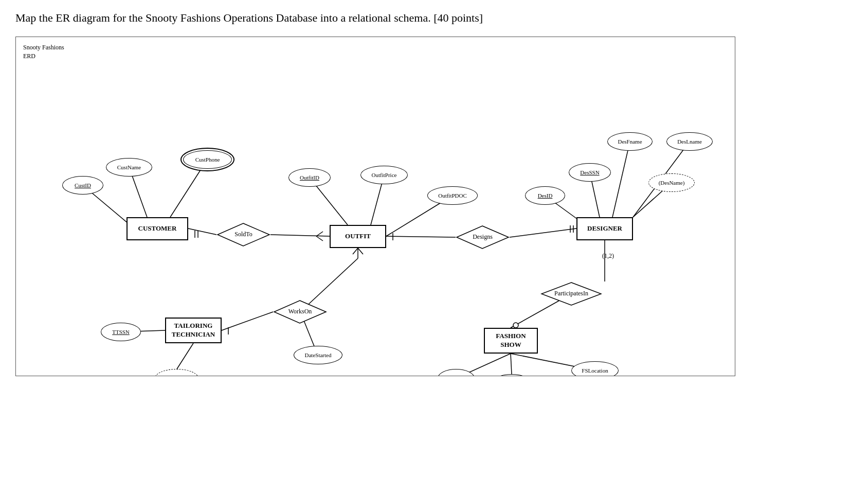 The height and width of the screenshot is (493, 868). What do you see at coordinates (630, 142) in the screenshot?
I see `attr-desfname: DesFname` at bounding box center [630, 142].